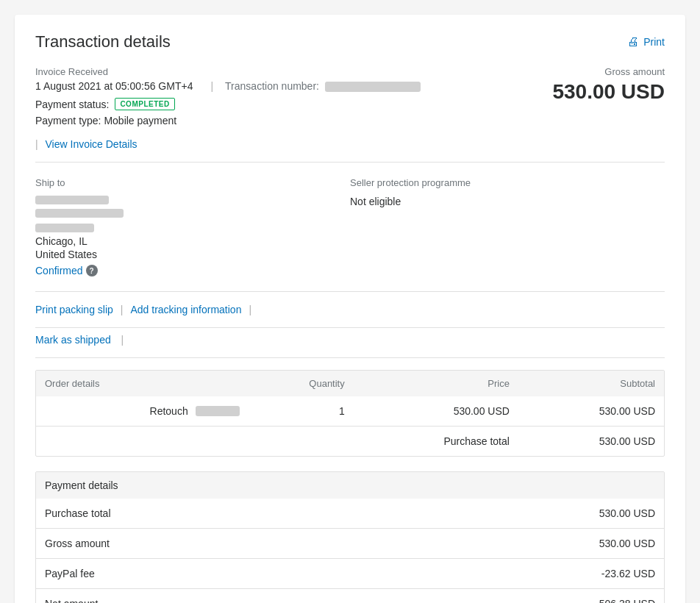 The image size is (700, 603). What do you see at coordinates (103, 42) in the screenshot?
I see `page-title: Transaction details` at bounding box center [103, 42].